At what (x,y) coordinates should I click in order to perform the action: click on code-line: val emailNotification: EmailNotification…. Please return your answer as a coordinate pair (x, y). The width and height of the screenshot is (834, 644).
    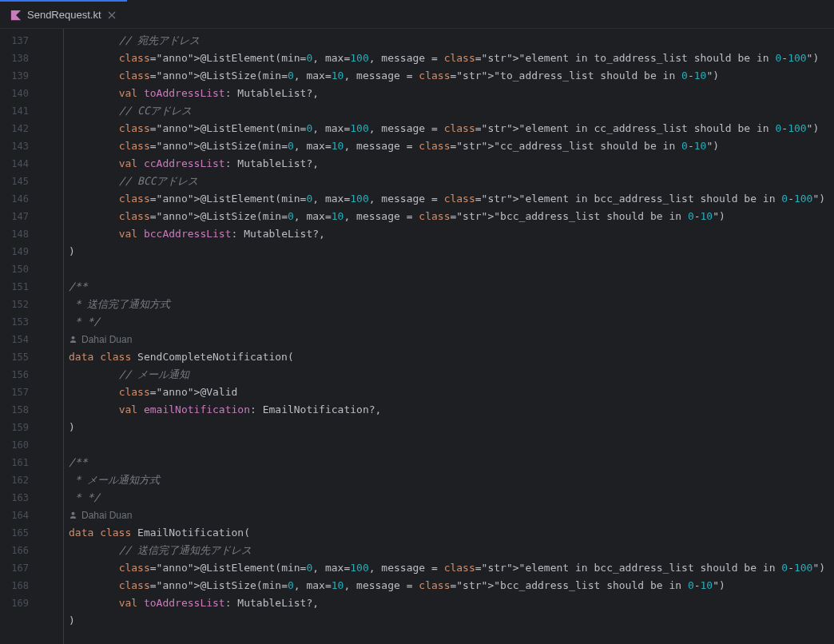
    Looking at the image, I should click on (451, 410).